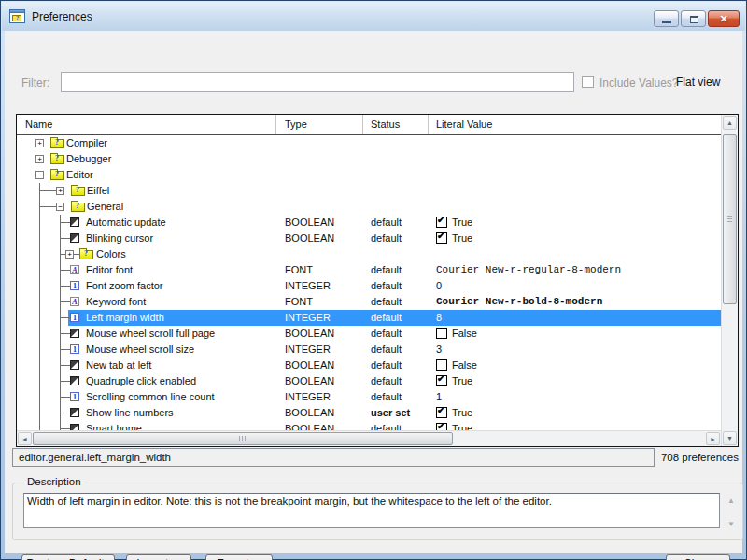 The image size is (747, 560). Describe the element at coordinates (369, 239) in the screenshot. I see `tree-row-blinking-cursor: Blinking cursorBOOLEANdefault✔True` at that location.